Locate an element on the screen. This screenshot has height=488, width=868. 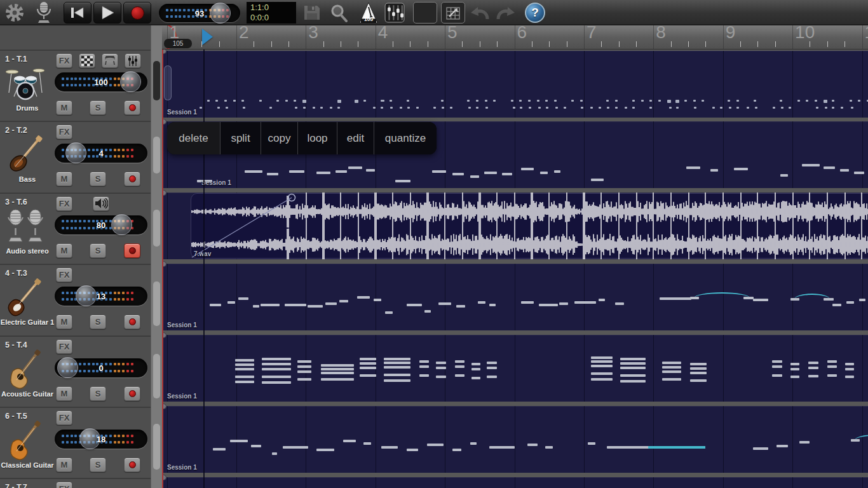
play-button is located at coordinates (107, 13).